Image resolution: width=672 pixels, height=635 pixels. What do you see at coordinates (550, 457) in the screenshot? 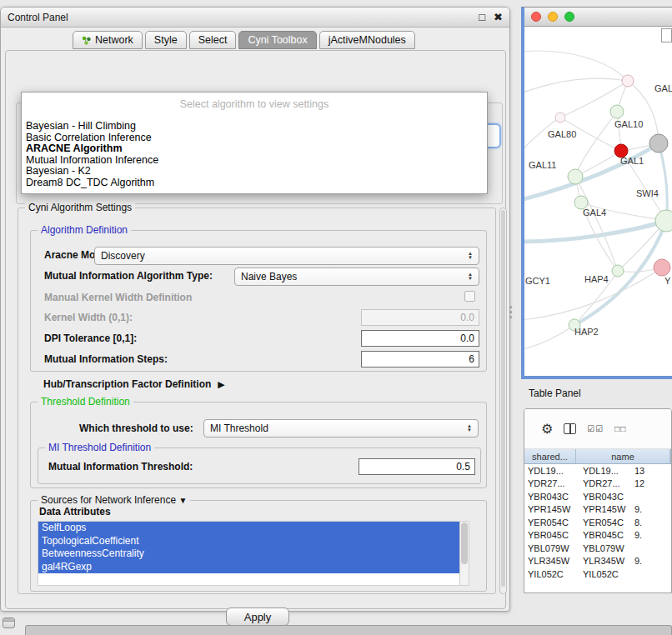
I see `column-header: shared...` at bounding box center [550, 457].